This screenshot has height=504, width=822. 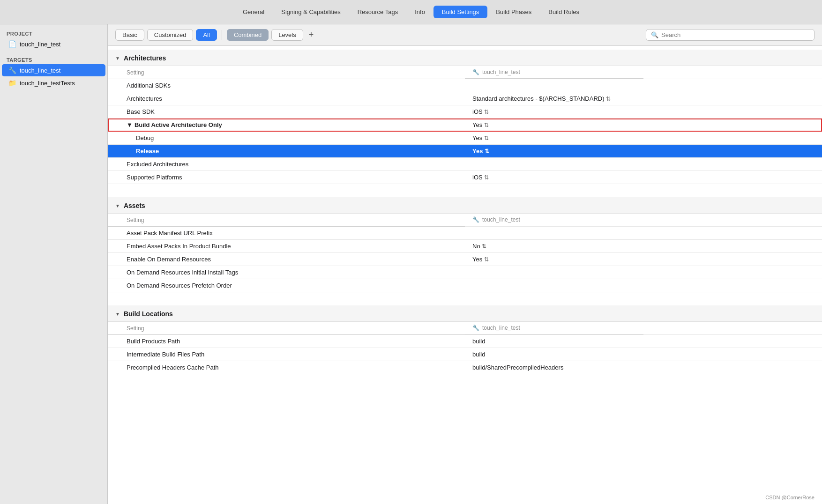 What do you see at coordinates (564, 12) in the screenshot?
I see `tab-build-rules: Build Rules` at bounding box center [564, 12].